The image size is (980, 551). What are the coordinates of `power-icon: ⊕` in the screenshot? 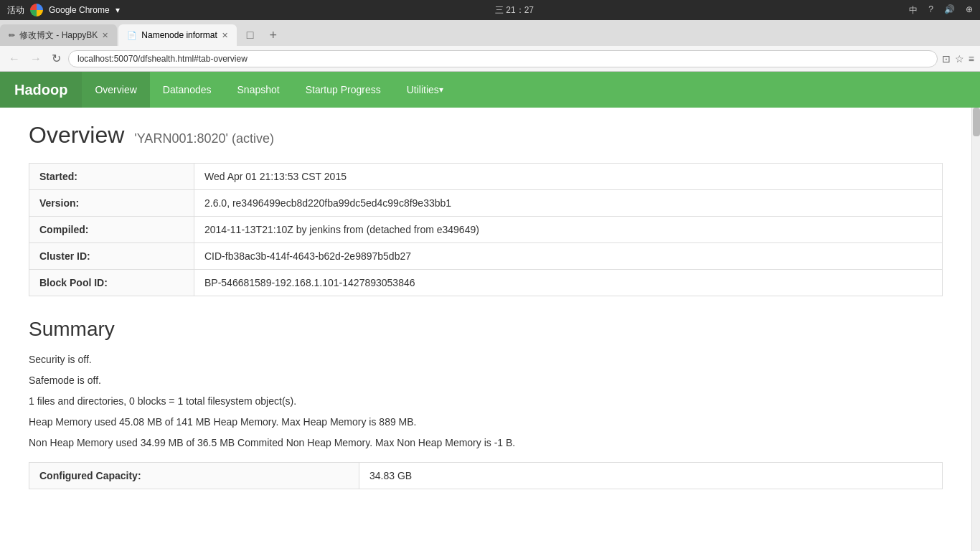 It's located at (969, 10).